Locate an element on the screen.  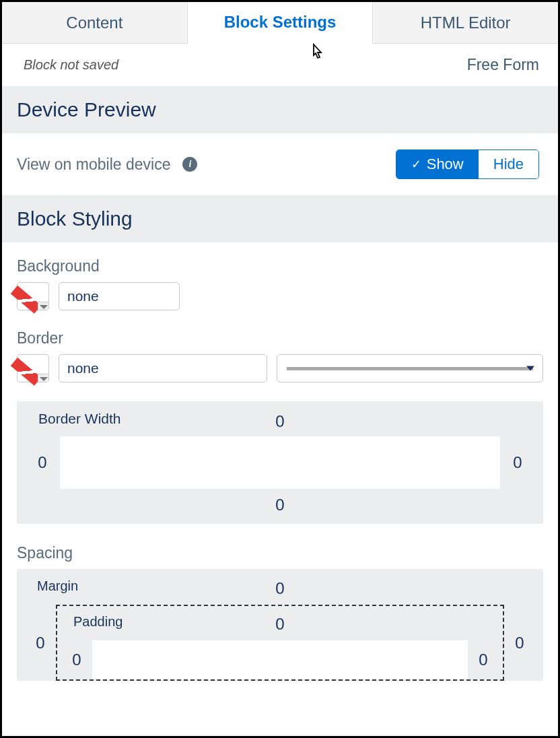
layout-type: Free Form is located at coordinates (503, 65).